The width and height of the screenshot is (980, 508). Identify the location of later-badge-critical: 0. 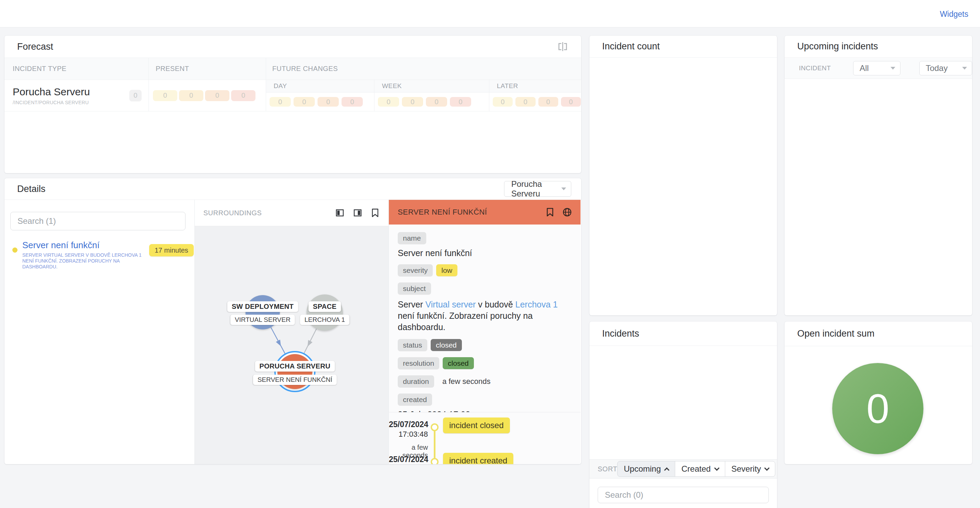
(571, 102).